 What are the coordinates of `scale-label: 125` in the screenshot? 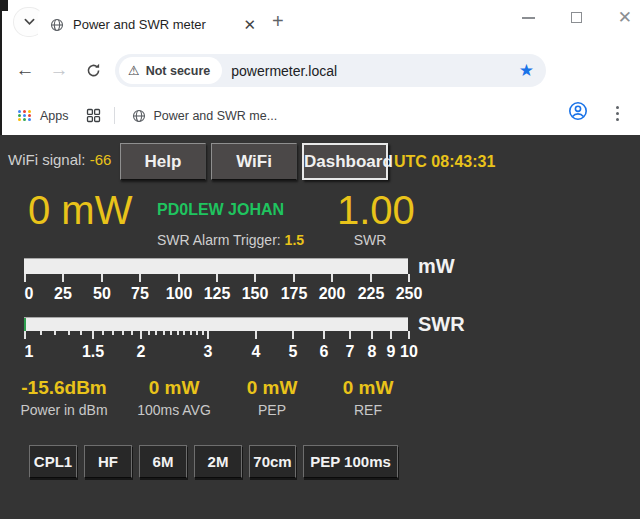 It's located at (218, 294).